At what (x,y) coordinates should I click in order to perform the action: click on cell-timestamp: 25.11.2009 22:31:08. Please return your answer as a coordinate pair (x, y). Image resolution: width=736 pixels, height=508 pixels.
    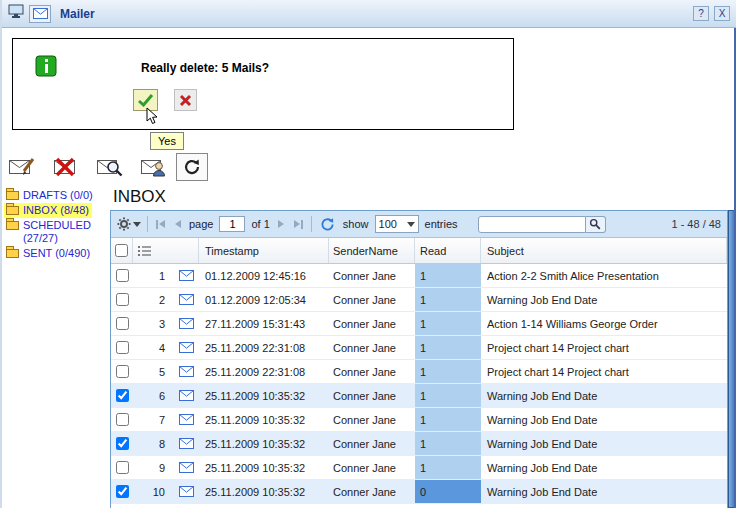
    Looking at the image, I should click on (264, 372).